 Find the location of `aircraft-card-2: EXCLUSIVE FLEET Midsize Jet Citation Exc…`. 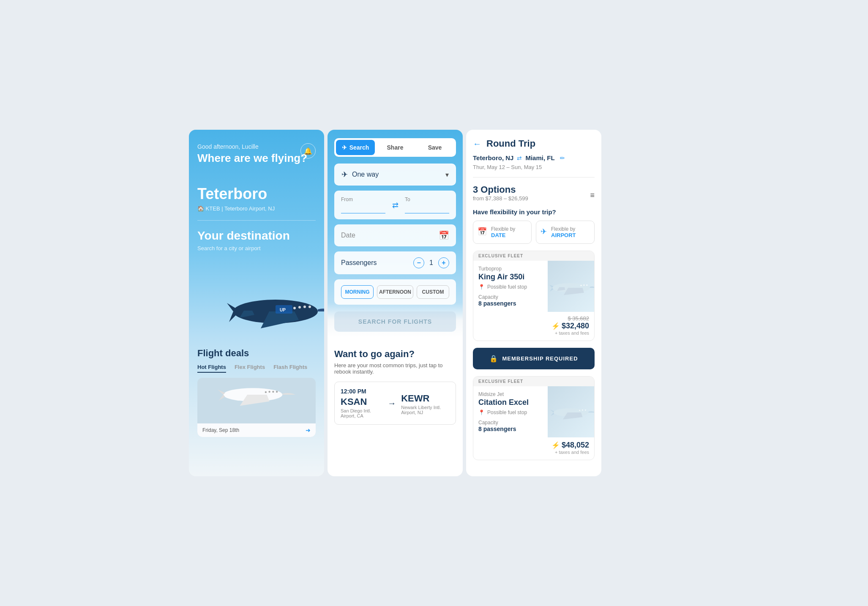

aircraft-card-2: EXCLUSIVE FLEET Midsize Jet Citation Exc… is located at coordinates (534, 418).